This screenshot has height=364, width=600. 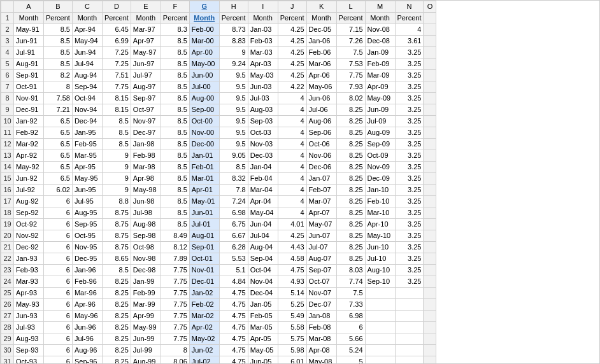 What do you see at coordinates (262, 270) in the screenshot?
I see `month-cell: Oct-04` at bounding box center [262, 270].